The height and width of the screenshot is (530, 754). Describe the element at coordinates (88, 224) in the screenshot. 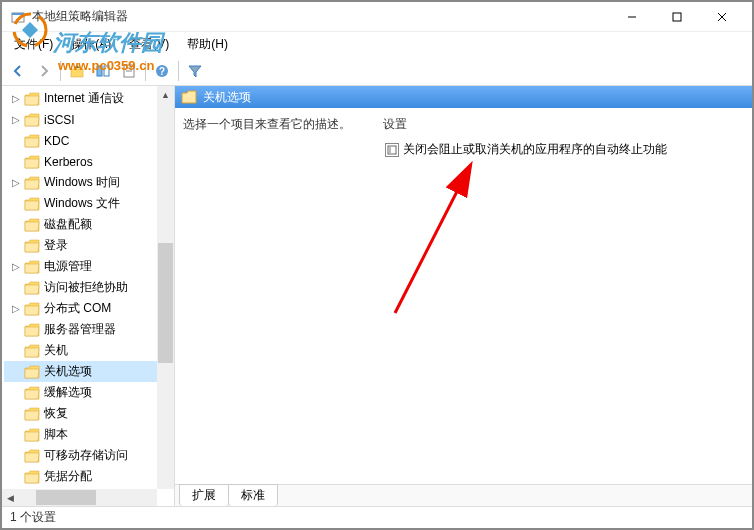

I see `tree-node: 磁盘配额` at that location.